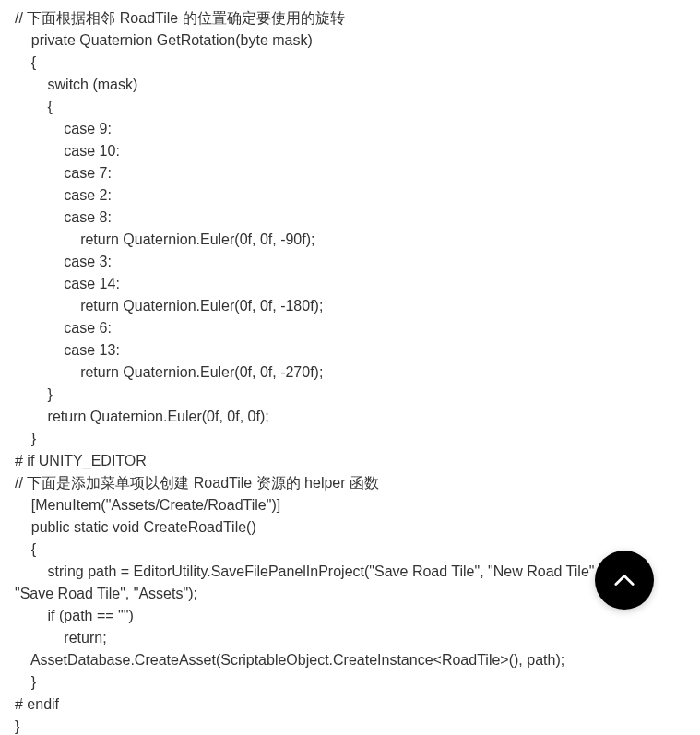 The image size is (700, 735). Describe the element at coordinates (67, 284) in the screenshot. I see `code-line: case 14:` at that location.